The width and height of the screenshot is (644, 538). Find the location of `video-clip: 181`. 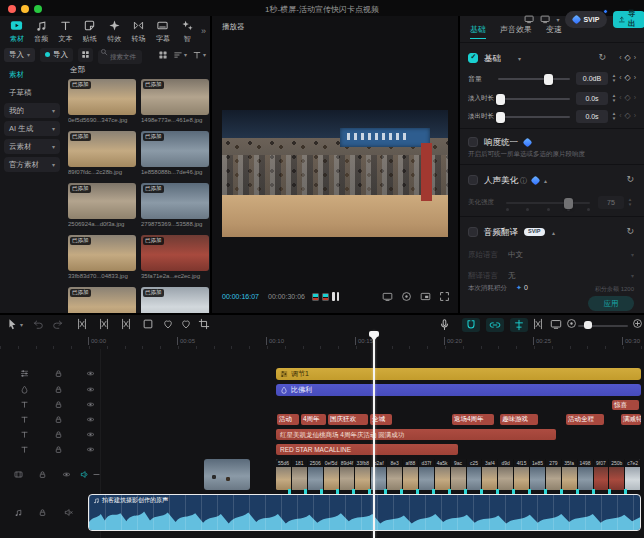

video-clip: 181 is located at coordinates (300, 474).